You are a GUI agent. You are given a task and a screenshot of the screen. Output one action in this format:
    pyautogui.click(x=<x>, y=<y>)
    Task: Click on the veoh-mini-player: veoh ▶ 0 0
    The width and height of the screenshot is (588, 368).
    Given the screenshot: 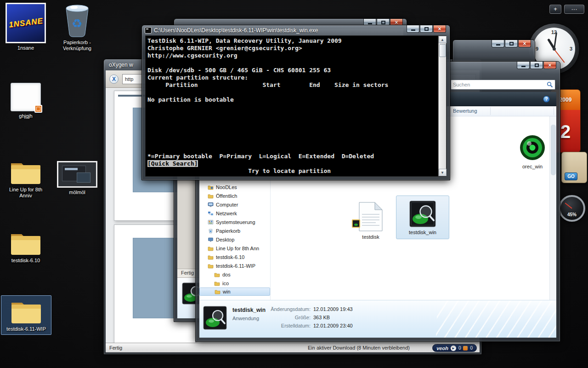 What is the action you would take?
    pyautogui.click(x=455, y=348)
    